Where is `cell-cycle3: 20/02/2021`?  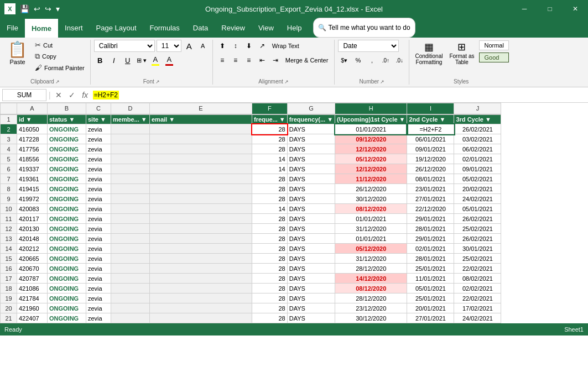
cell-cycle3: 20/02/2021 is located at coordinates (478, 189).